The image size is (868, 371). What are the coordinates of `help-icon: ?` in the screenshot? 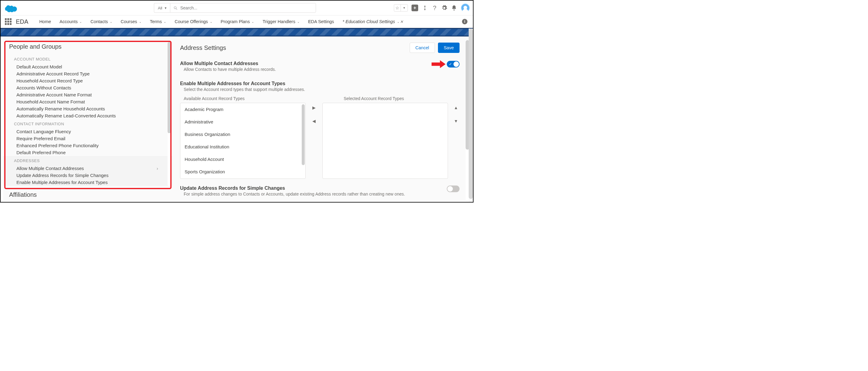 It's located at (435, 8).